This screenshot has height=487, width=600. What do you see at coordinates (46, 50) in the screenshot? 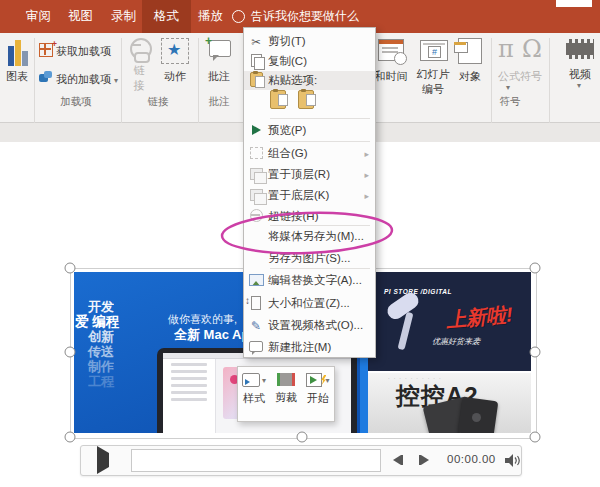
I see `get-addins-icon: +` at bounding box center [46, 50].